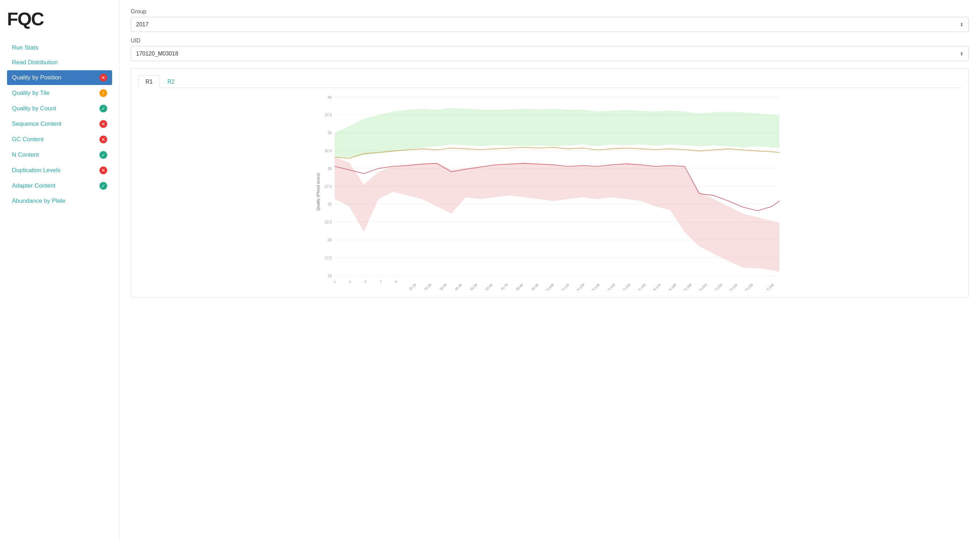 The image size is (980, 541). I want to click on svg-text: 1, so click(335, 282).